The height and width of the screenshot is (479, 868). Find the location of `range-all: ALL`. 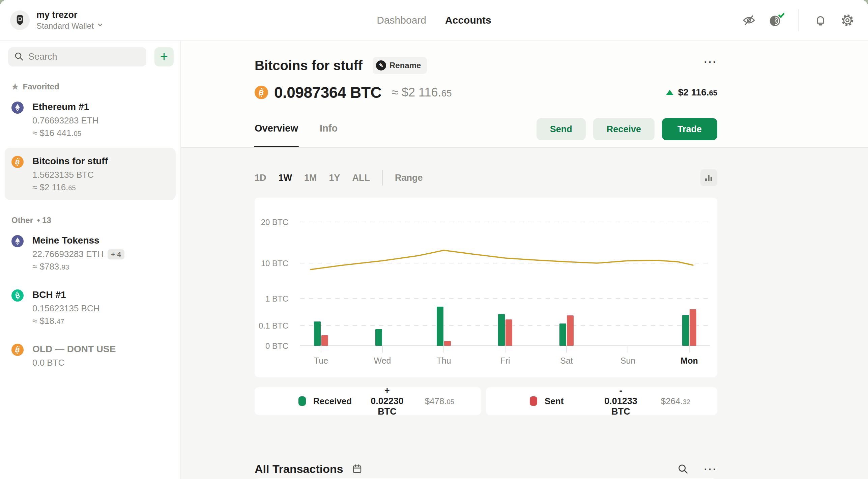

range-all: ALL is located at coordinates (361, 178).